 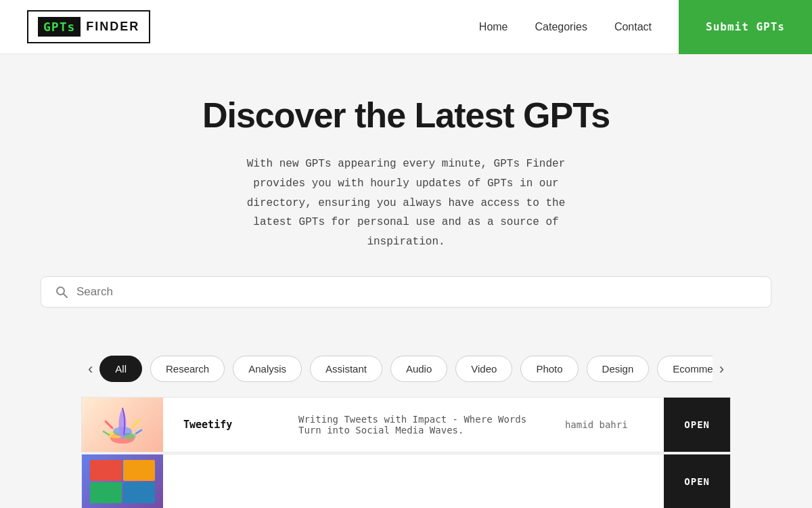 I want to click on filter-next-button: ›, so click(x=721, y=369).